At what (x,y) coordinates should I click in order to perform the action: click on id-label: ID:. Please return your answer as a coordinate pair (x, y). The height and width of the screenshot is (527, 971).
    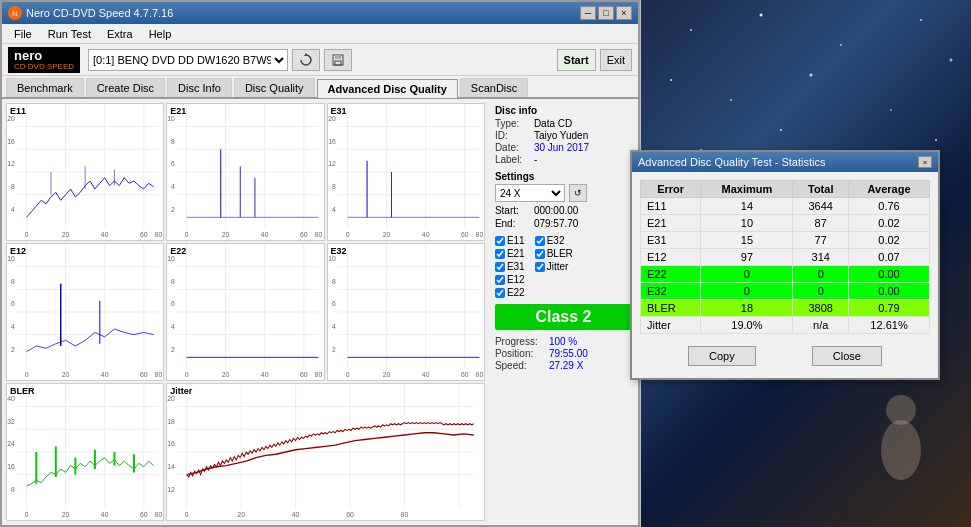
    Looking at the image, I should click on (512, 136).